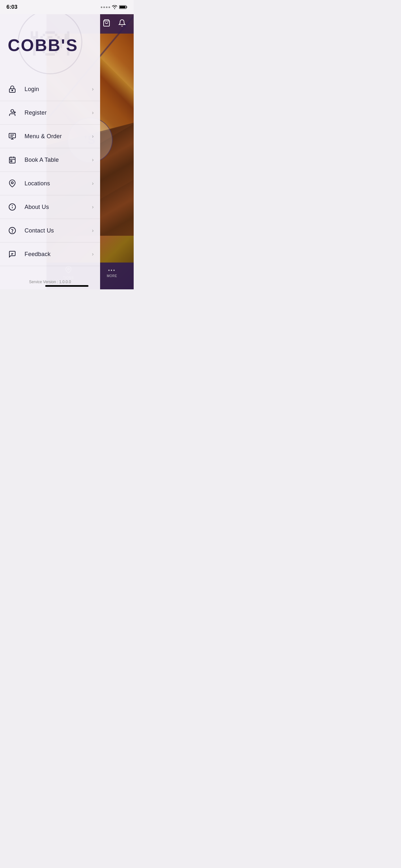  I want to click on contact-us-chevron: ›, so click(93, 230).